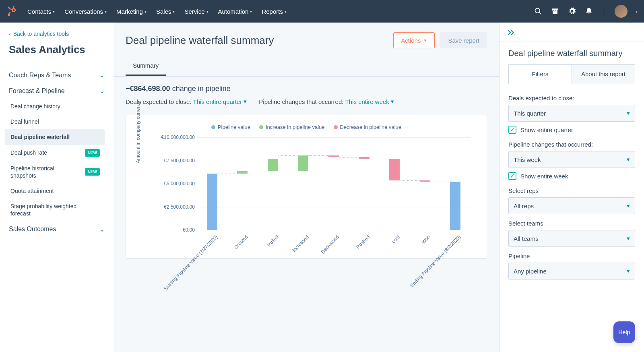  What do you see at coordinates (57, 34) in the screenshot?
I see `back-link: ‹ Back to analytics tools` at bounding box center [57, 34].